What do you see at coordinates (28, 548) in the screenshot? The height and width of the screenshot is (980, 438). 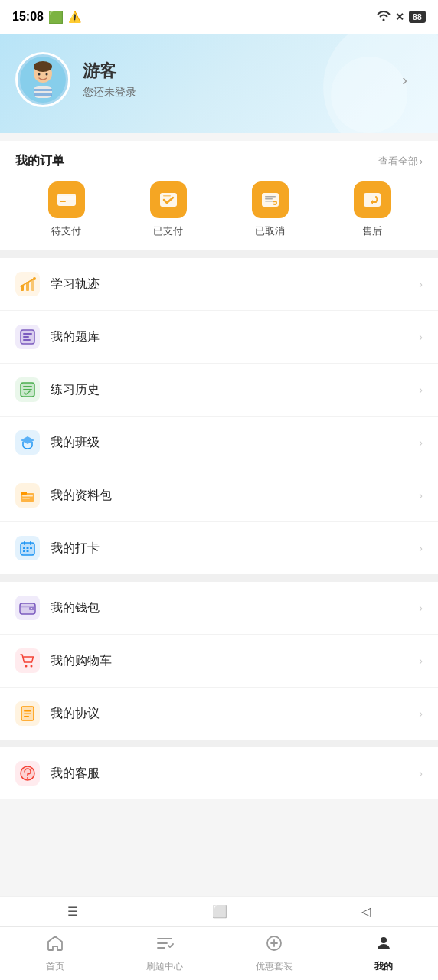 I see `my-checkin-icon` at bounding box center [28, 548].